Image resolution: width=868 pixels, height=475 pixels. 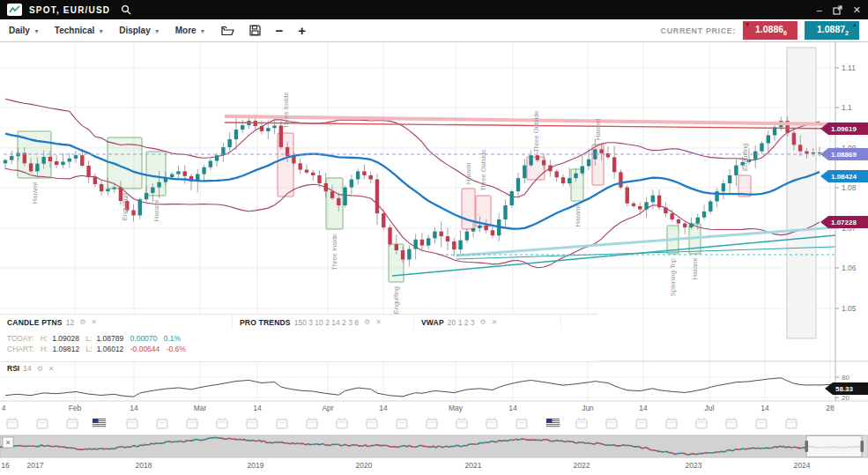 I want to click on close-button: ✕, so click(x=857, y=10).